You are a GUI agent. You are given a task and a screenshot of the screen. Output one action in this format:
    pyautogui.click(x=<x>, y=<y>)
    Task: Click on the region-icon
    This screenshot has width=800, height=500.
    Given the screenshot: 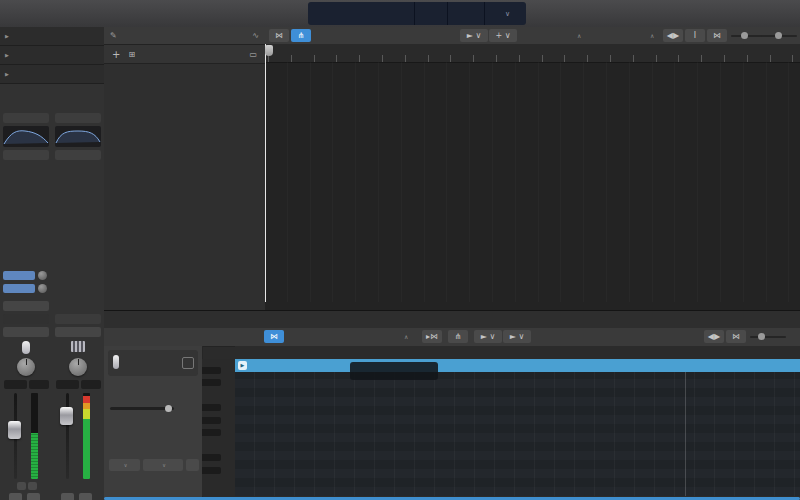 What is the action you would take?
    pyautogui.click(x=188, y=363)
    